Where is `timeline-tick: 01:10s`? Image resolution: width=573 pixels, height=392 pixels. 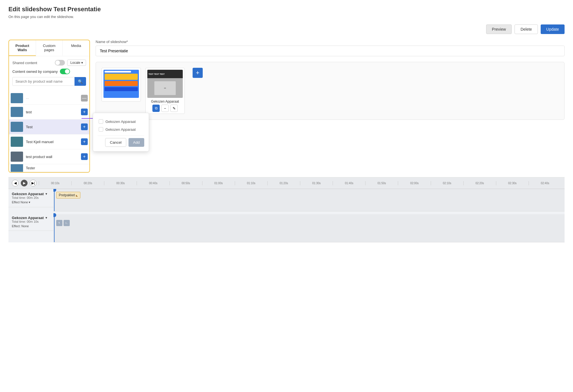
timeline-tick: 01:10s is located at coordinates (251, 183).